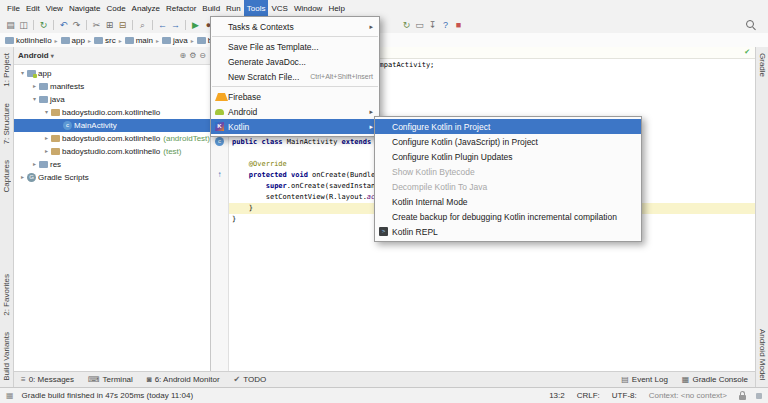 The image size is (768, 403). I want to click on breadcrumb-item-java: java, so click(175, 40).